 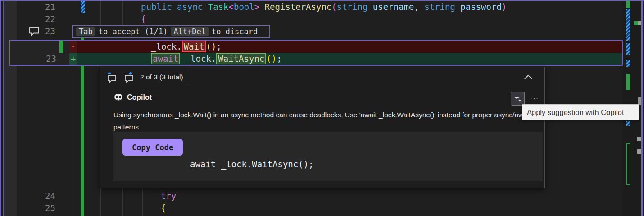 I want to click on diff-plus-sign: +, so click(x=73, y=59).